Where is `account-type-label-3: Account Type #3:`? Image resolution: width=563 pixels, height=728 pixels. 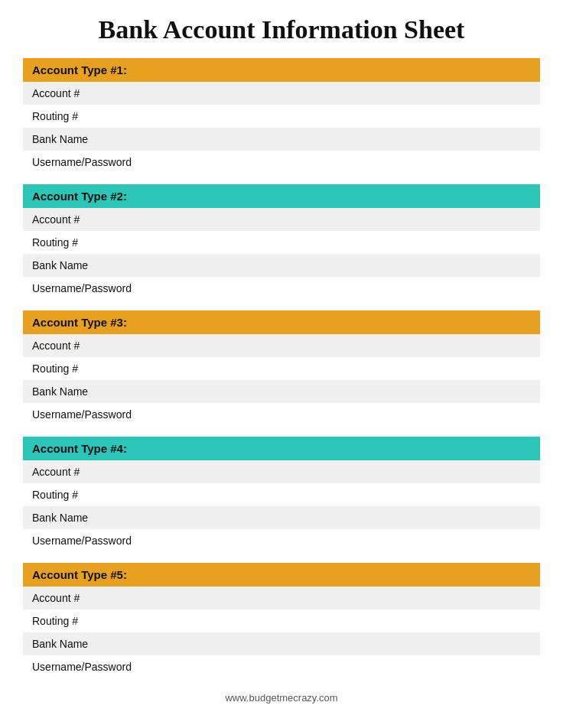 account-type-label-3: Account Type #3: is located at coordinates (99, 323).